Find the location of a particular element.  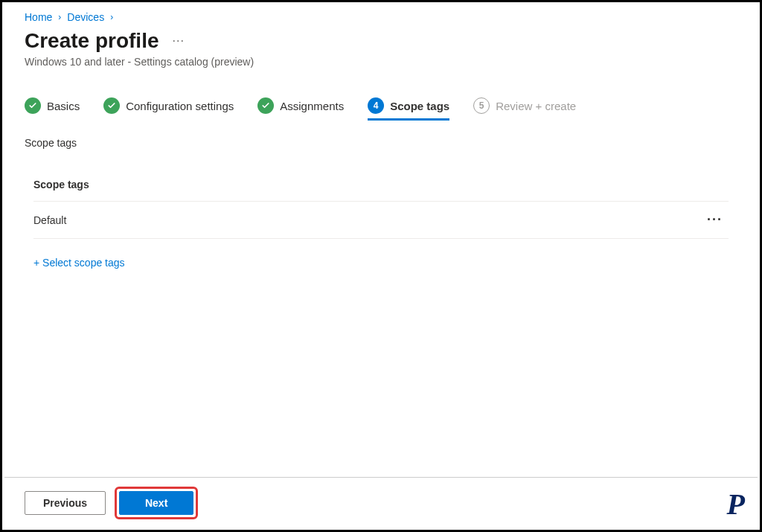

next-button-highlight: Next is located at coordinates (156, 503).